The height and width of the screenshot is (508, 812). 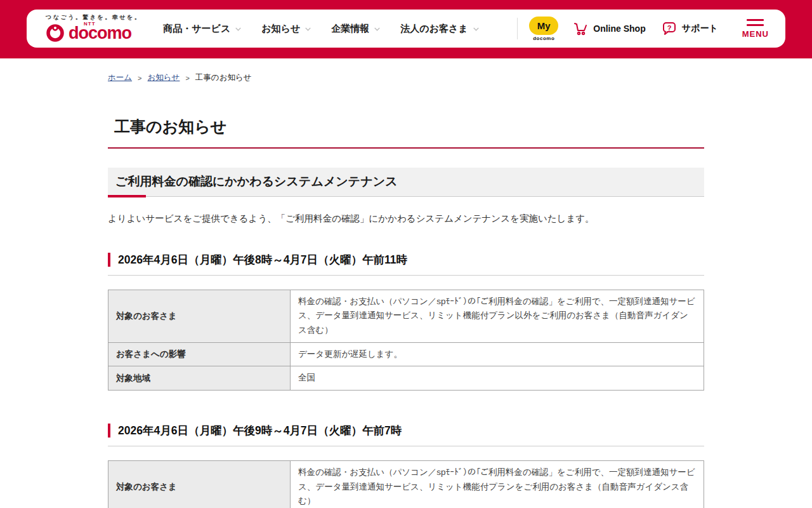 I want to click on breadcrumb-home-link: ホーム, so click(x=120, y=77).